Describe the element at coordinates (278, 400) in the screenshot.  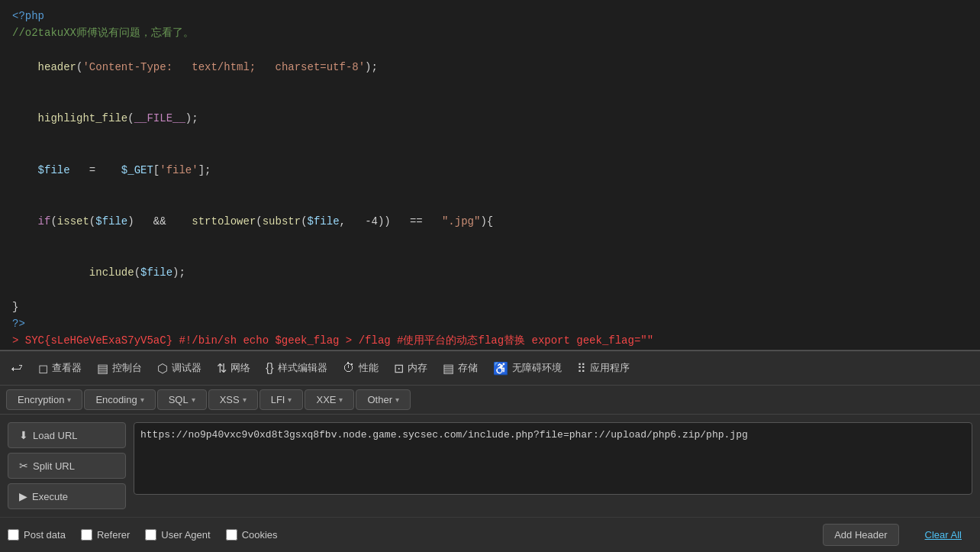
I see `tab-lfi-label: LFI` at that location.